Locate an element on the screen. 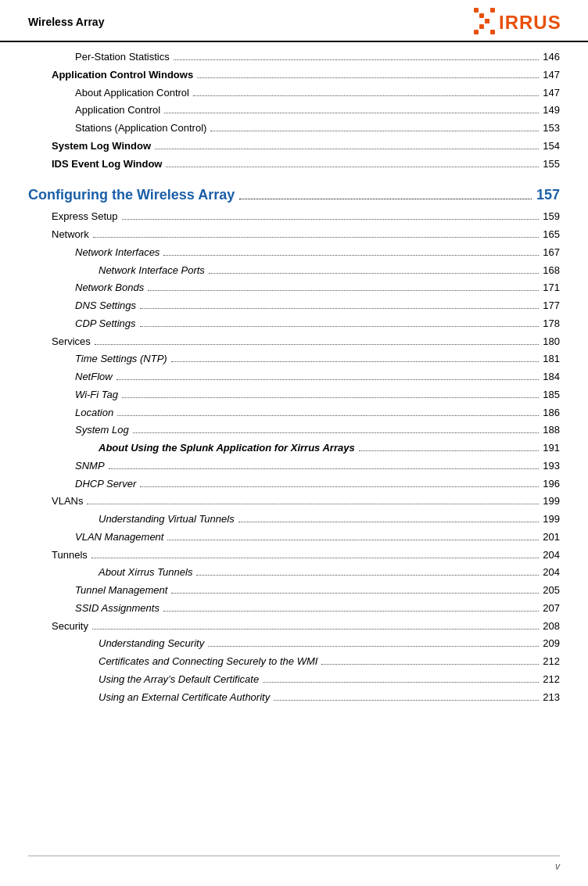 This screenshot has width=588, height=886. toc-entry: Express Setup159 is located at coordinates (294, 217).